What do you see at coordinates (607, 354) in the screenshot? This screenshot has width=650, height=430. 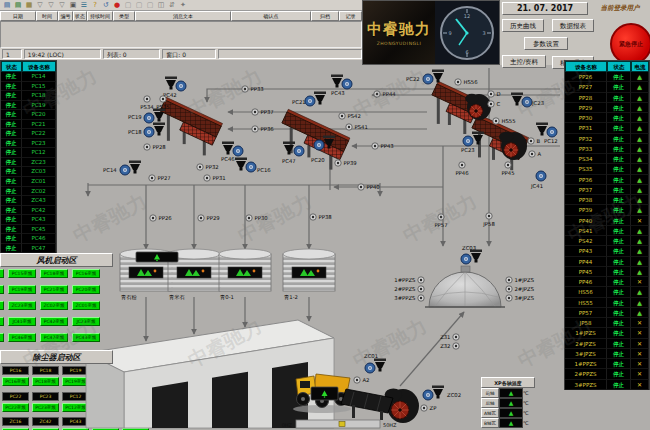 I see `device-row: 3#JPZS停止✕` at bounding box center [607, 354].